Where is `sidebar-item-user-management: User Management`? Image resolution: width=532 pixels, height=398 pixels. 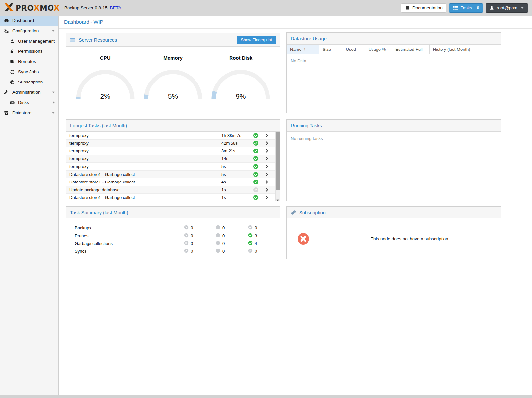
sidebar-item-user-management: User Management is located at coordinates (29, 41).